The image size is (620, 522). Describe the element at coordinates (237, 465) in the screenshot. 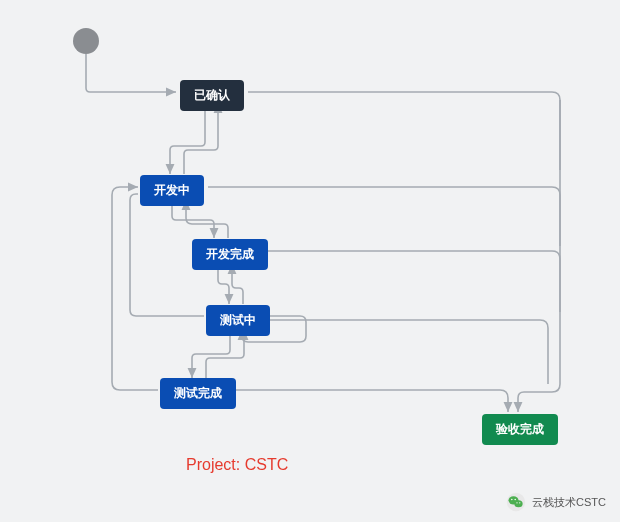

I see `project-caption: Project: CSTC` at that location.